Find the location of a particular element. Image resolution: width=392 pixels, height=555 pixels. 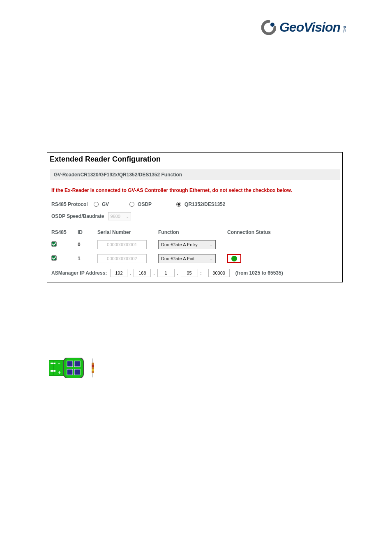

protocol-radio-osdp is located at coordinates (132, 204).